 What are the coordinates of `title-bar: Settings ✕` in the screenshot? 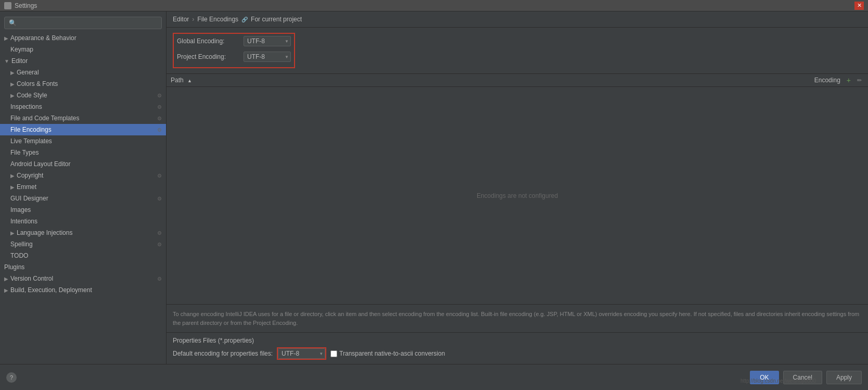 It's located at (434, 6).